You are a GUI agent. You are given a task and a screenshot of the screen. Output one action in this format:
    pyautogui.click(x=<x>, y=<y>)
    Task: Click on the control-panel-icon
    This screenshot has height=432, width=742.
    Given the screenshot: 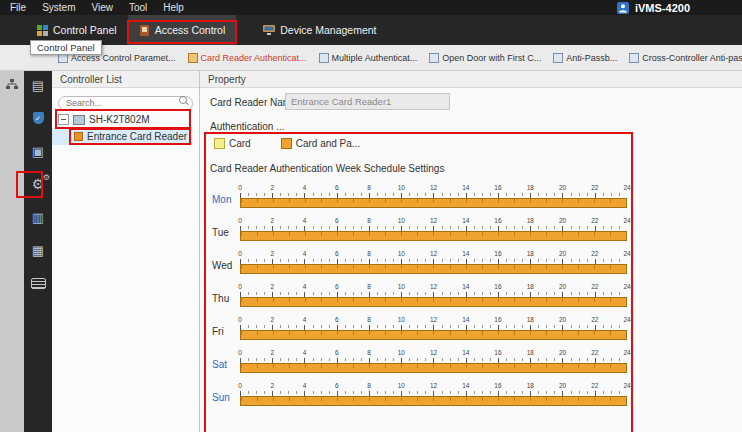 What is the action you would take?
    pyautogui.click(x=42, y=30)
    